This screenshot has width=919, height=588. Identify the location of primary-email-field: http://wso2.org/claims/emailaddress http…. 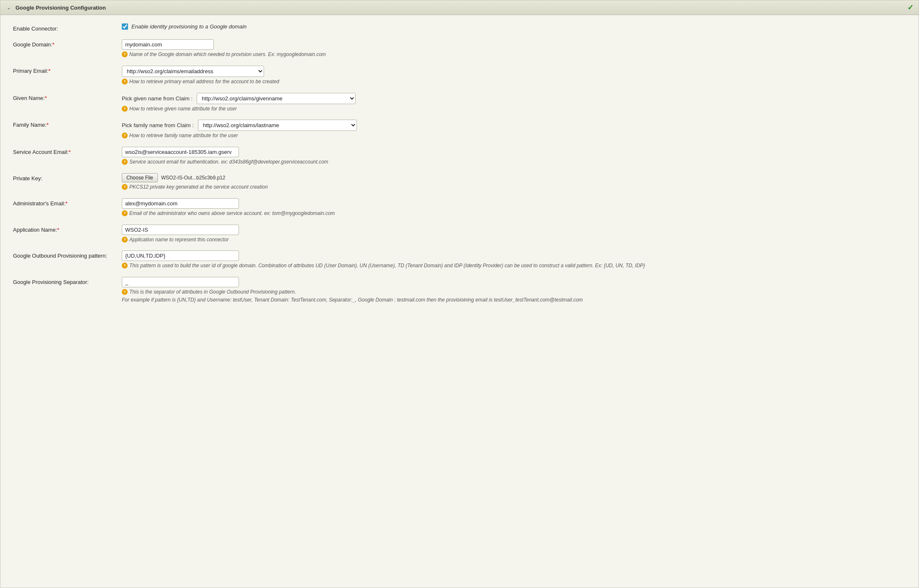
(514, 75).